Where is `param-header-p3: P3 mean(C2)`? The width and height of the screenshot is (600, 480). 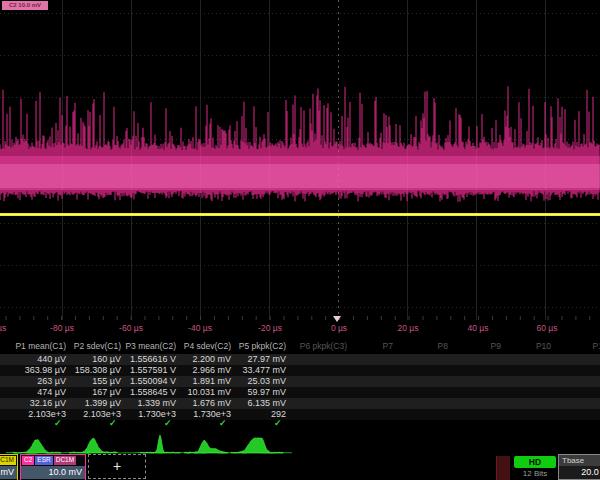 param-header-p3: P3 mean(C2) is located at coordinates (145, 346).